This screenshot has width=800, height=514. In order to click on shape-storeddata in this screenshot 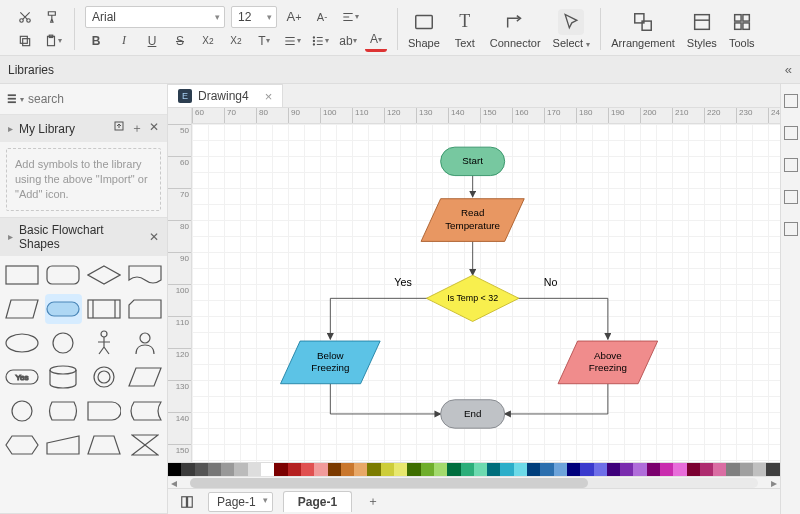, I will do `click(144, 411)`.